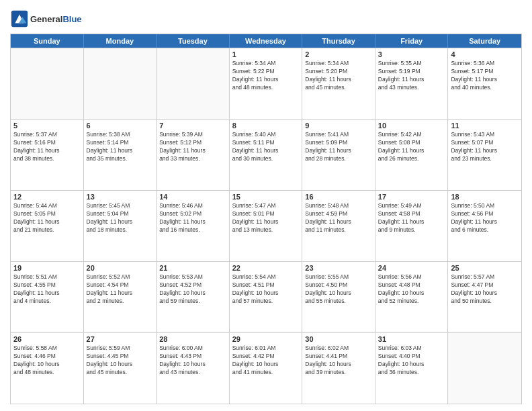 Image resolution: width=532 pixels, height=411 pixels. What do you see at coordinates (47, 368) in the screenshot?
I see `day-cell-26: 26Sunrise: 5:58 AMSunset: 4:46 PMDayligh…` at bounding box center [47, 368].